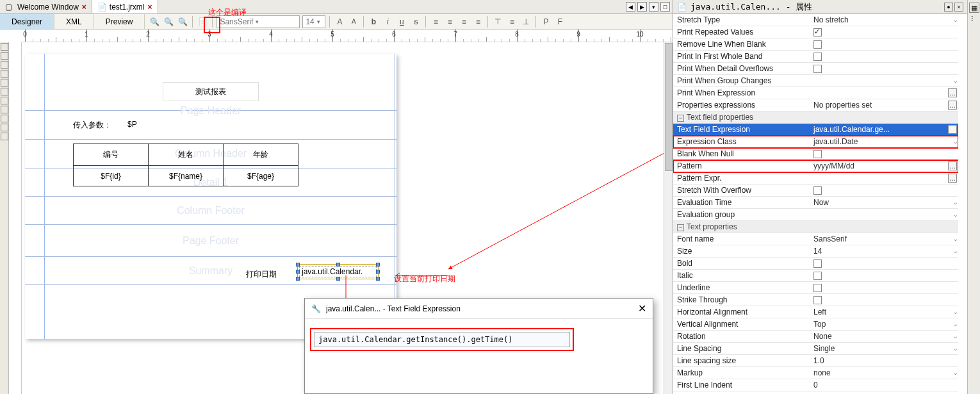 Image resolution: width=980 pixels, height=394 pixels. I want to click on detail-field: $F{age}, so click(261, 176).